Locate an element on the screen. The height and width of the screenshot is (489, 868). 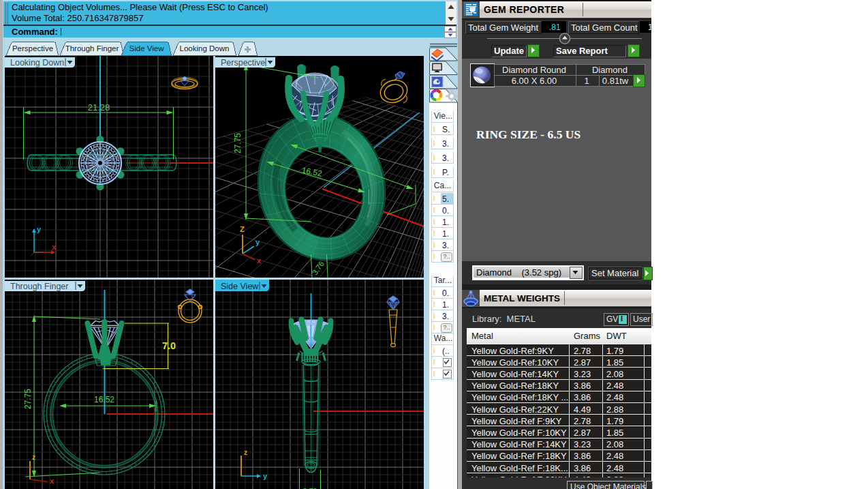
svg-text: 7.0 is located at coordinates (169, 346).